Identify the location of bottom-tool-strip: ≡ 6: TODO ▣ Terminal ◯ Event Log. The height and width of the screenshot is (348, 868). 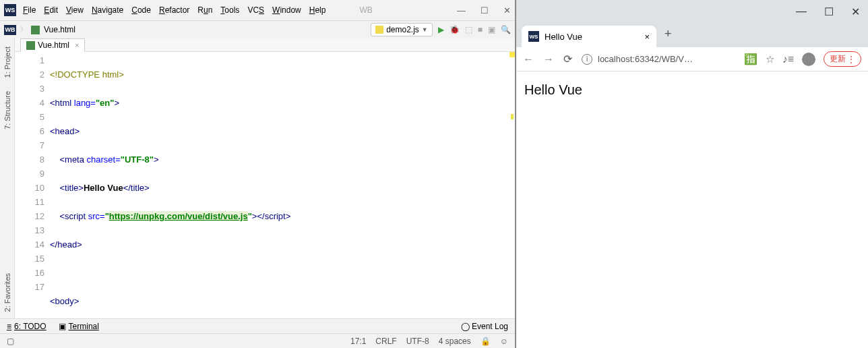
(257, 326).